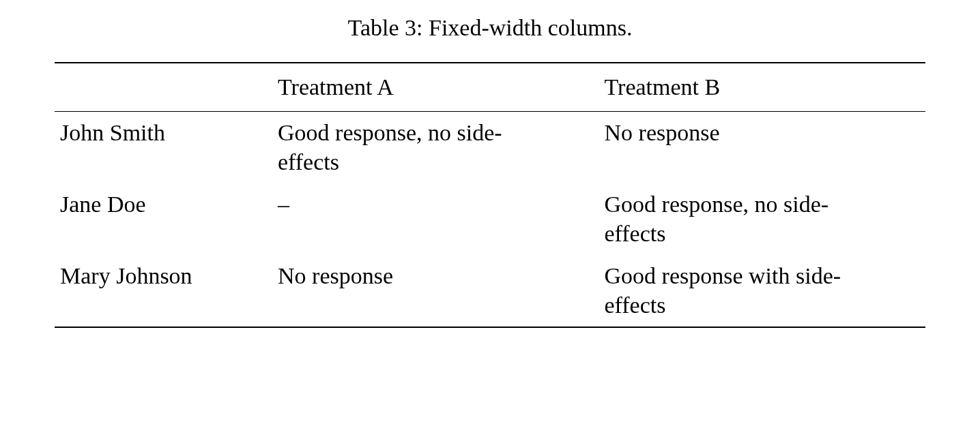  I want to click on row-treatment-a: –, so click(435, 219).